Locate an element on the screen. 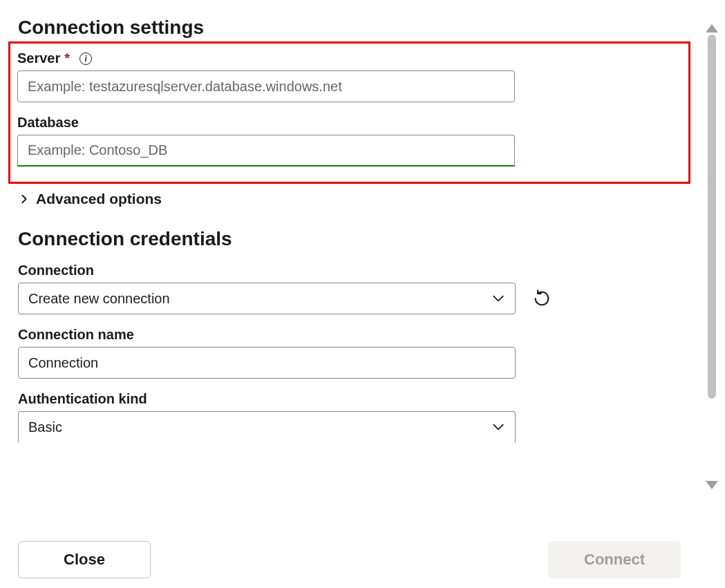  connection-name-label: Connection name is located at coordinates (76, 334).